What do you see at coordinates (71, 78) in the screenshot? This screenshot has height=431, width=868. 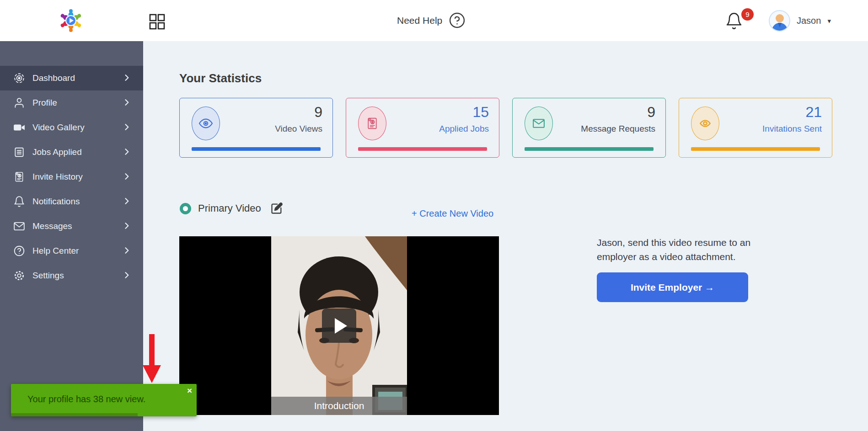 I see `sidebar-item-dashboard: Dashboard` at bounding box center [71, 78].